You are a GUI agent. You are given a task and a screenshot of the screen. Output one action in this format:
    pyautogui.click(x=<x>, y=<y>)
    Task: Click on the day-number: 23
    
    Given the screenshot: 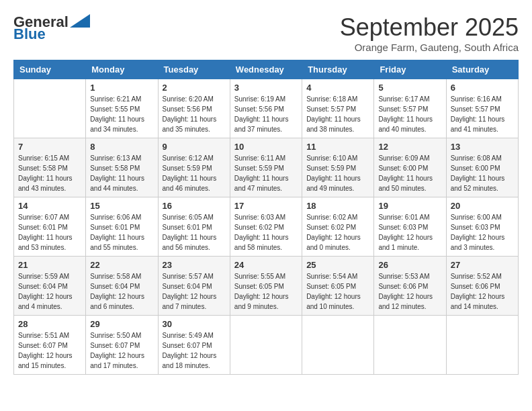 What is the action you would take?
    pyautogui.click(x=194, y=265)
    